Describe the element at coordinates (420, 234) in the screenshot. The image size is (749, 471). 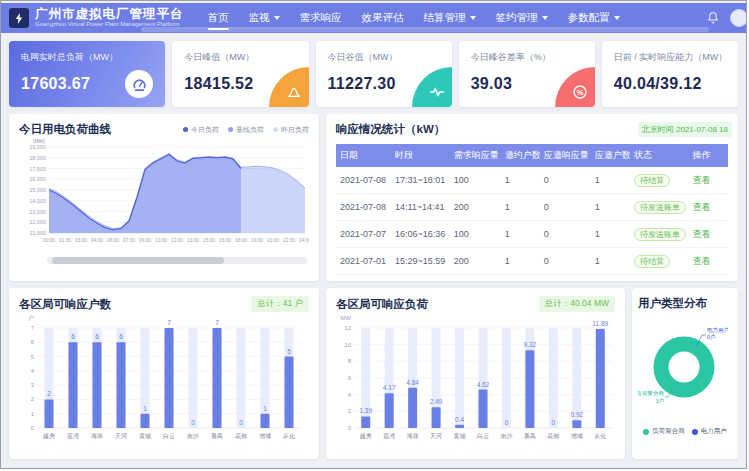
I see `table-cell: 16:06~16:36` at that location.